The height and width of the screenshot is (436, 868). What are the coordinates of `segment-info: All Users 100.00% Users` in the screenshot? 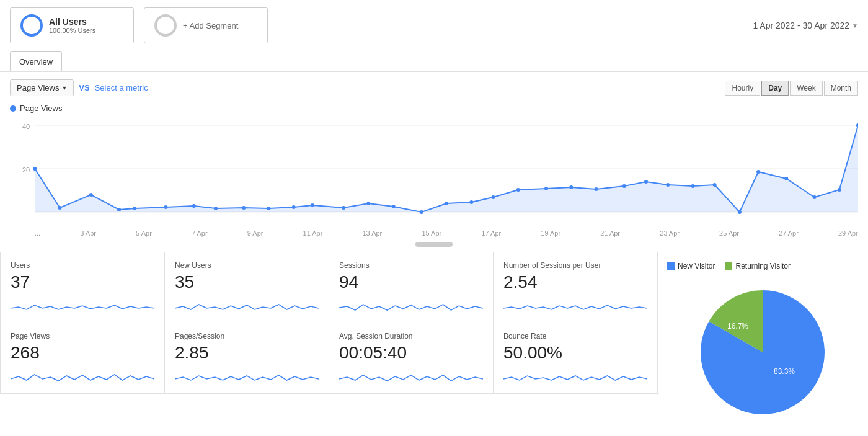 It's located at (72, 25).